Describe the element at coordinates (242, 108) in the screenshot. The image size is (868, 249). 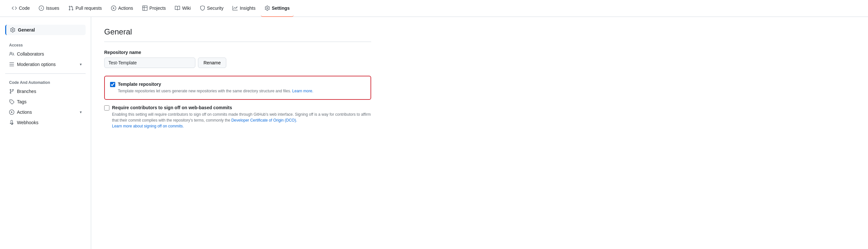
I see `sign-off-label: Require contributors to sign off on web-…` at that location.